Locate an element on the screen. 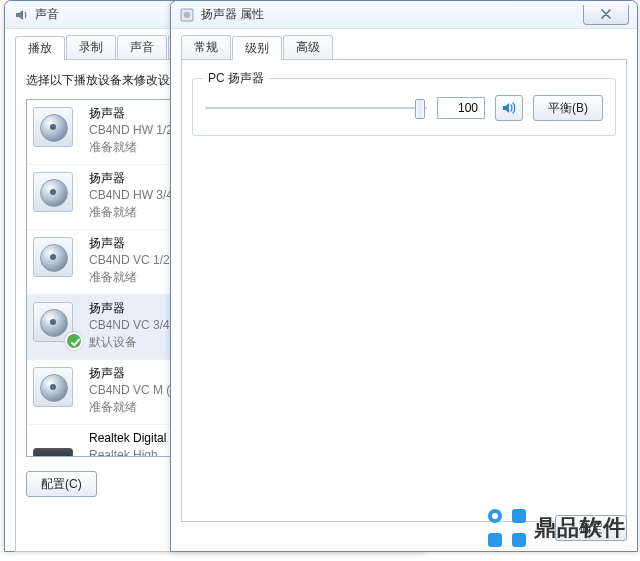  checkmark-default-icon is located at coordinates (74, 341).